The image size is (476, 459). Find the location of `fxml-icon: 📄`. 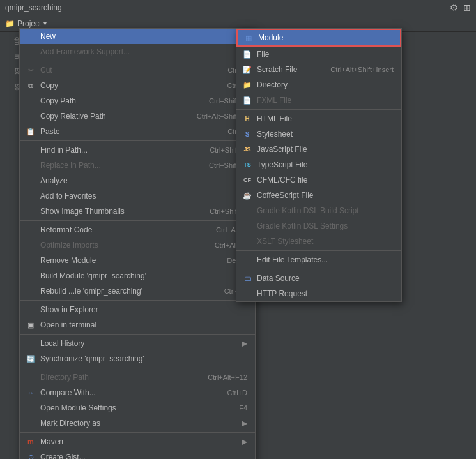

fxml-icon: 📄 is located at coordinates (247, 100).